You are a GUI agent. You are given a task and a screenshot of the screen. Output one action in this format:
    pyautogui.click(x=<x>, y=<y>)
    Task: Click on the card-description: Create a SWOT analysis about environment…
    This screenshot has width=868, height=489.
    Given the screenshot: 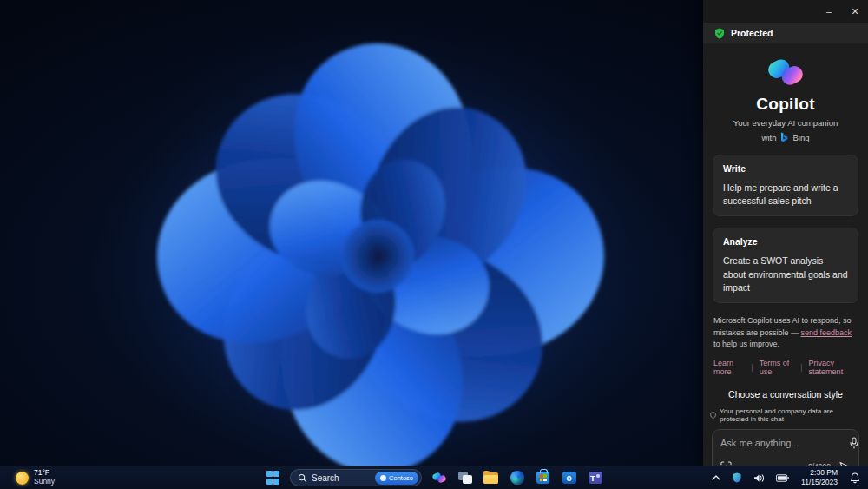 What is the action you would take?
    pyautogui.click(x=786, y=274)
    